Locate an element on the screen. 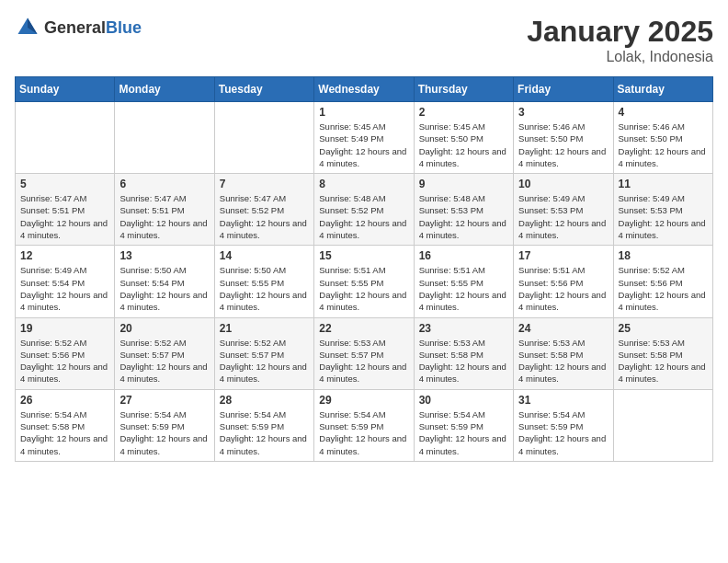 The image size is (728, 563). day-number: 14 is located at coordinates (265, 256).